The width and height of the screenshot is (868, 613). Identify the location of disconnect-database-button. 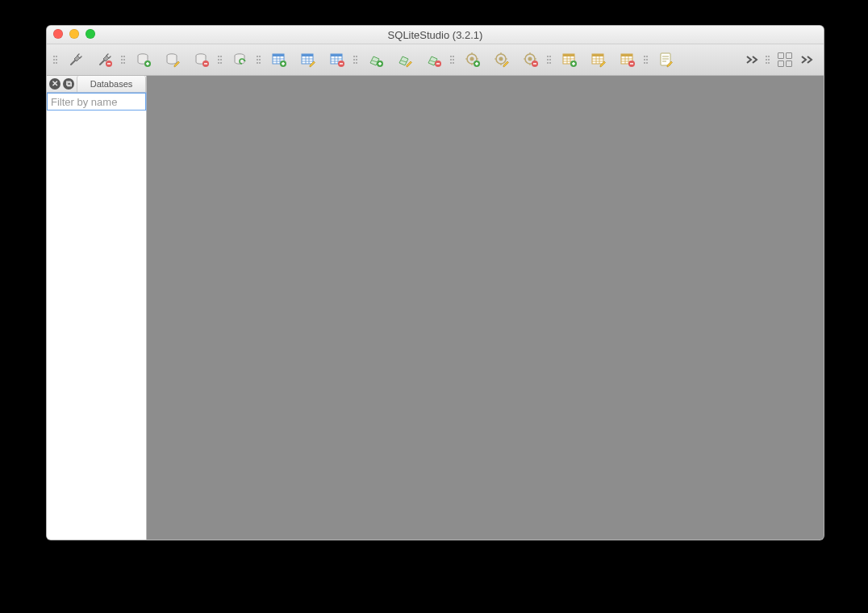
(105, 60).